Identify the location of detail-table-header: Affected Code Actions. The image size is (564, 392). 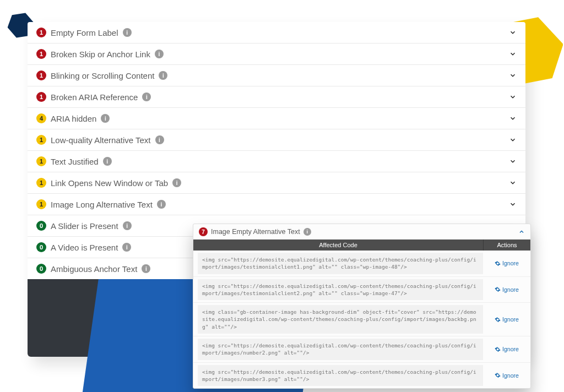
(362, 245).